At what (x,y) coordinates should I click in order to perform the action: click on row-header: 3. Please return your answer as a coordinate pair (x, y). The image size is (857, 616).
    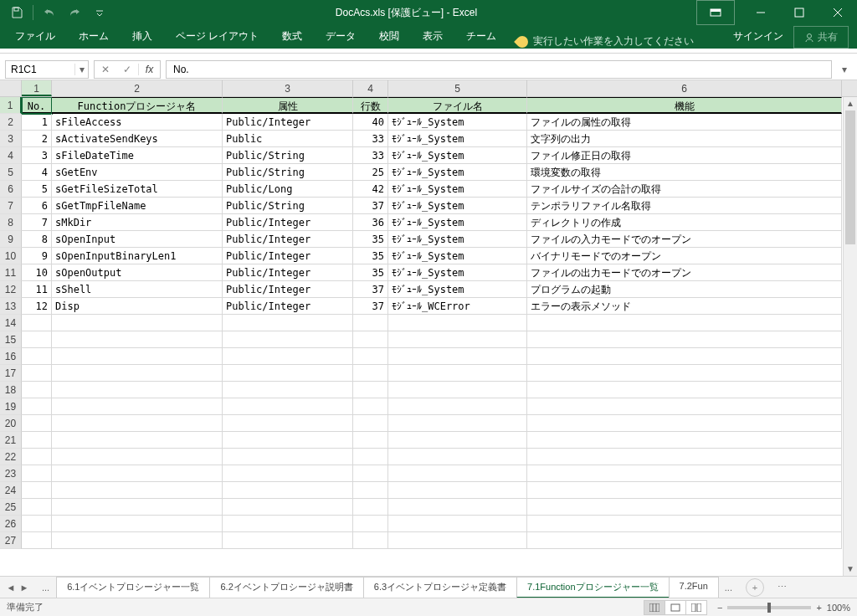
    Looking at the image, I should click on (11, 139).